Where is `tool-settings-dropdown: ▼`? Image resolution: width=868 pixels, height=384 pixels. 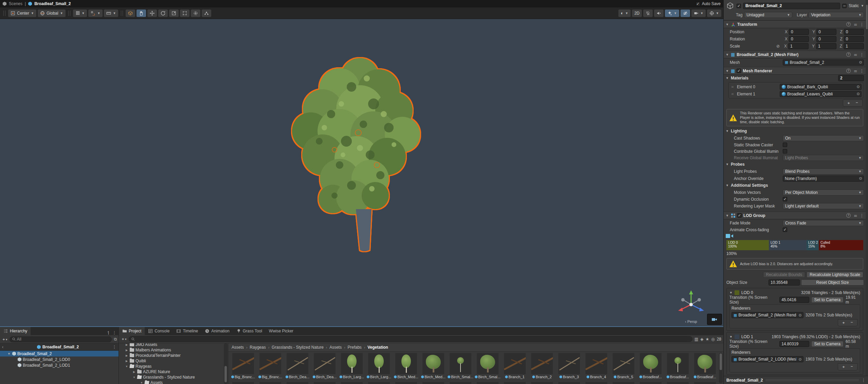 tool-settings-dropdown: ▼ is located at coordinates (111, 13).